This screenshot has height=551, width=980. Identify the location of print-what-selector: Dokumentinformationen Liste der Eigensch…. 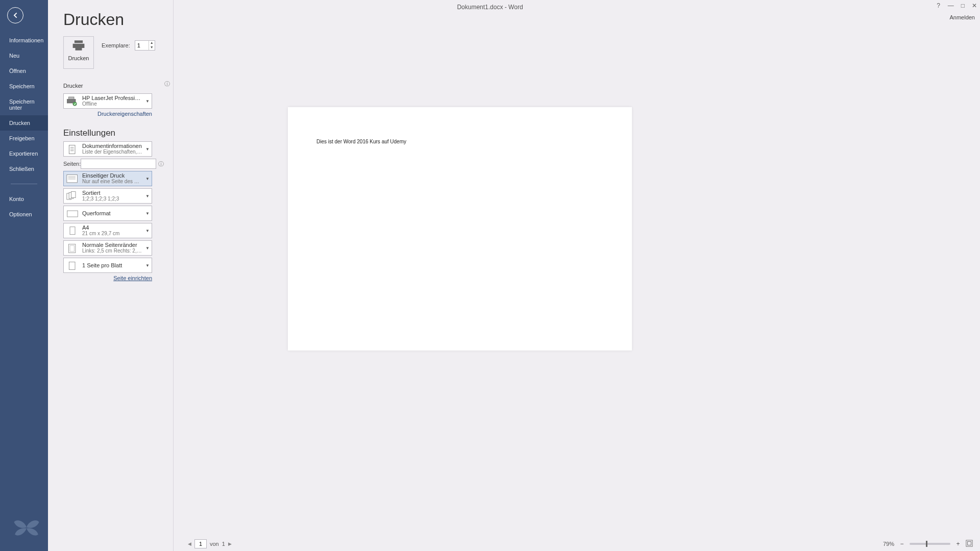
(108, 149).